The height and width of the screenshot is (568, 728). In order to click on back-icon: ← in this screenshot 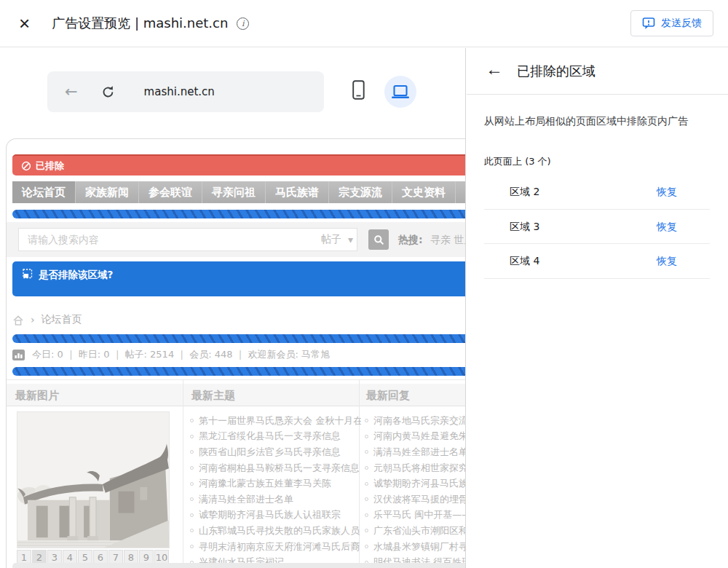, I will do `click(71, 92)`.